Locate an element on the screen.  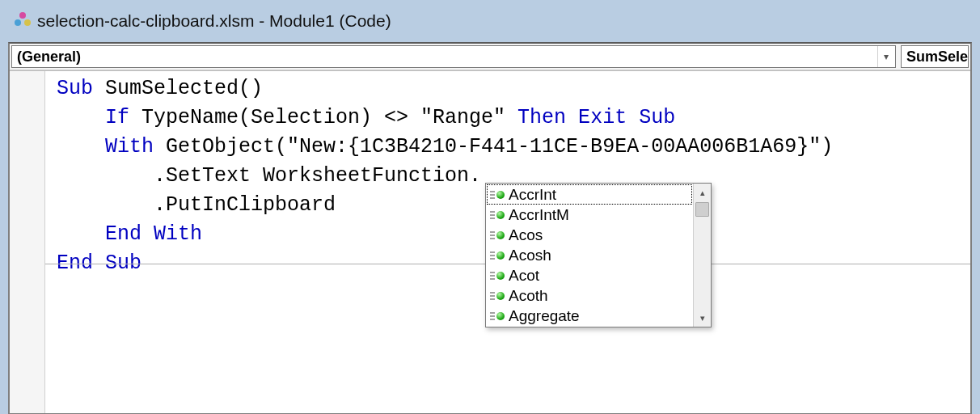
procedure-dropdown: SumSele is located at coordinates (935, 57).